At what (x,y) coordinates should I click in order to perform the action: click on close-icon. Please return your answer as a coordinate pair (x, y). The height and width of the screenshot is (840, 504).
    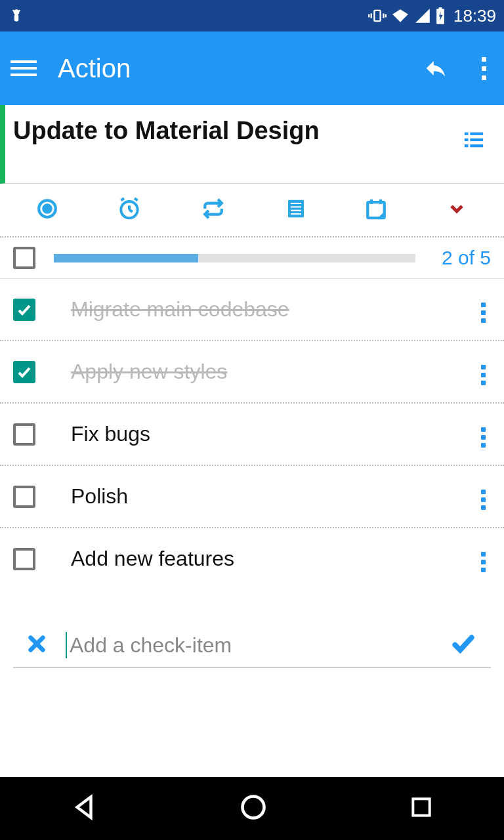
    Looking at the image, I should click on (37, 645).